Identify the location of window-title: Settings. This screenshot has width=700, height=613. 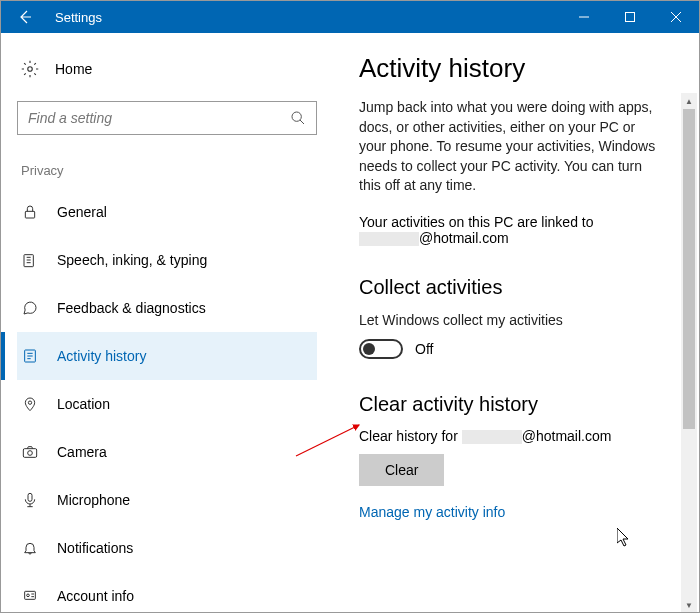
(308, 18).